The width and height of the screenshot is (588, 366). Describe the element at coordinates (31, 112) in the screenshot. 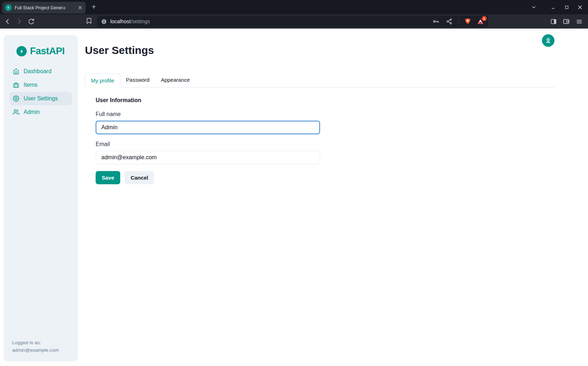

I see `sidebar-item-label: Admin` at that location.